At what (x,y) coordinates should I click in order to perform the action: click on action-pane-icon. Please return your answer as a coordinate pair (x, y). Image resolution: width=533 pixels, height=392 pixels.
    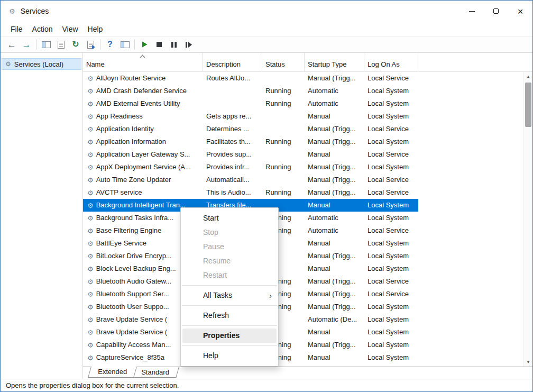
    Looking at the image, I should click on (125, 44).